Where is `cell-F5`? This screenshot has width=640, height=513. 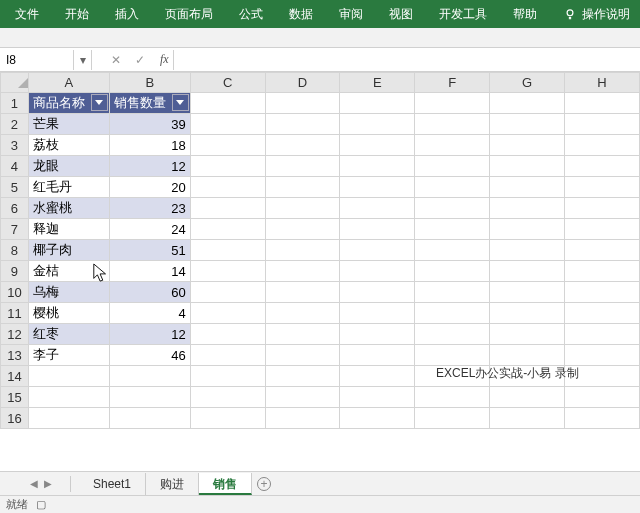
cell-F5 is located at coordinates (452, 188).